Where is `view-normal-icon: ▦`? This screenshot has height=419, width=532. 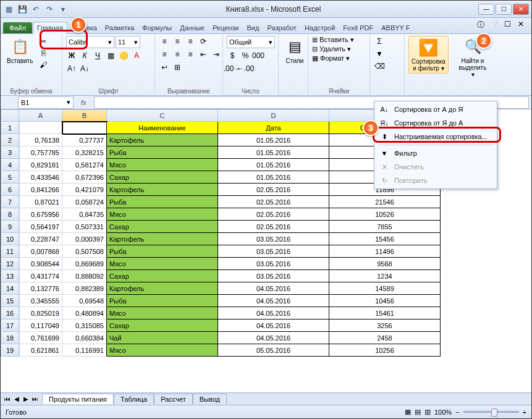 view-normal-icon: ▦ is located at coordinates (408, 412).